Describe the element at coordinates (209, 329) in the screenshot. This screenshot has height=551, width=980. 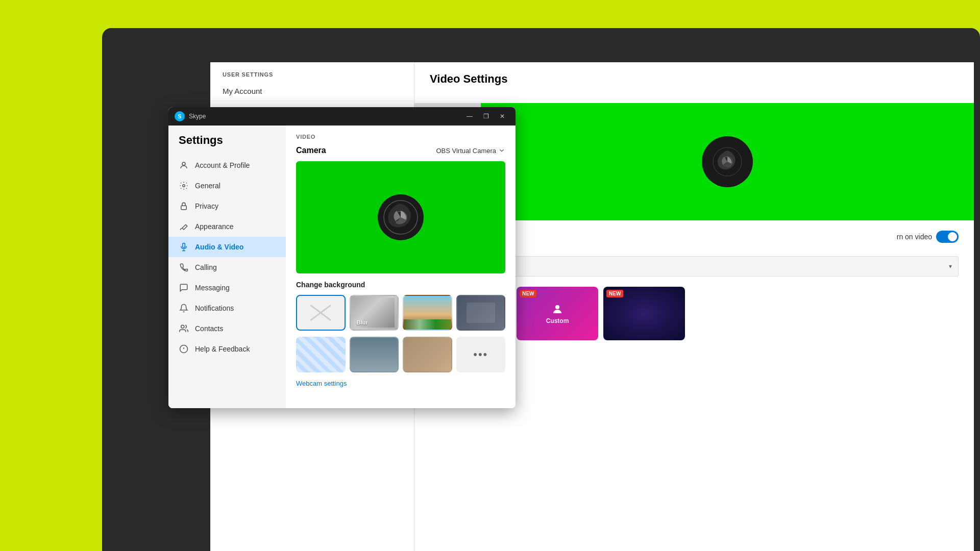
I see `contacts-label: Contacts` at that location.